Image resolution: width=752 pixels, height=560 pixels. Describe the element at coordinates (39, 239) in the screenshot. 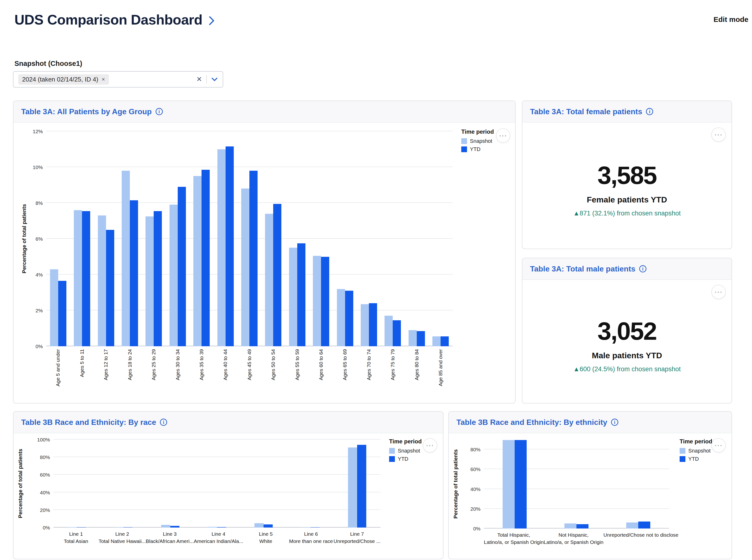

I see `y-tick-label: 6%` at that location.